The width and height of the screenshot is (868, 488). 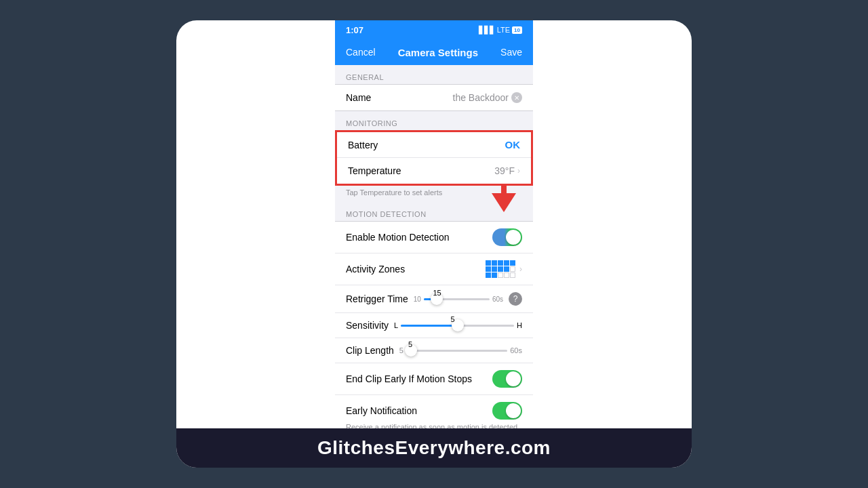 What do you see at coordinates (438, 53) in the screenshot?
I see `nav-title: Camera Settings` at bounding box center [438, 53].